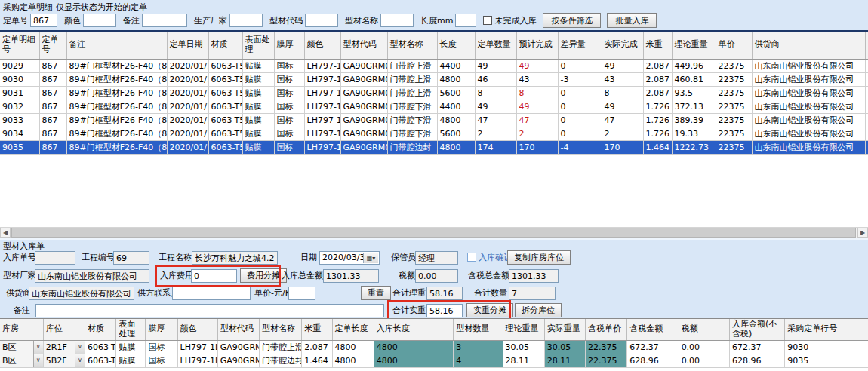 This screenshot has width=868, height=371. What do you see at coordinates (44, 20) in the screenshot?
I see `order-no-input` at bounding box center [44, 20].